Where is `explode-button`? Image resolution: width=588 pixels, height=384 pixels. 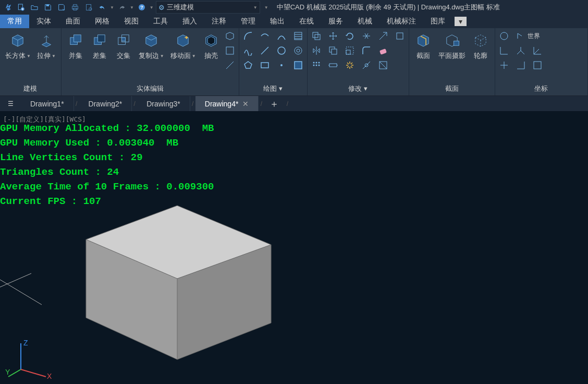 explode-button is located at coordinates (350, 65).